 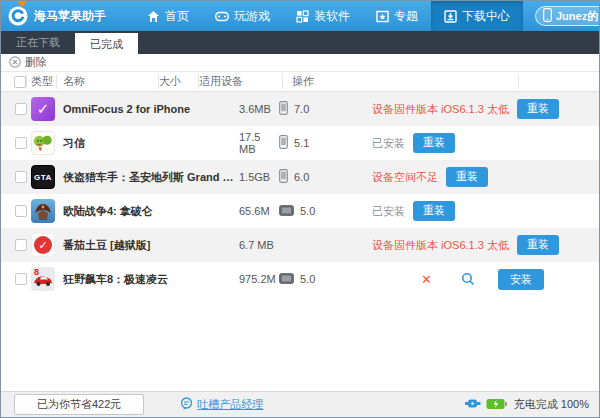 What do you see at coordinates (472, 404) in the screenshot?
I see `usb-plug-icon` at bounding box center [472, 404].